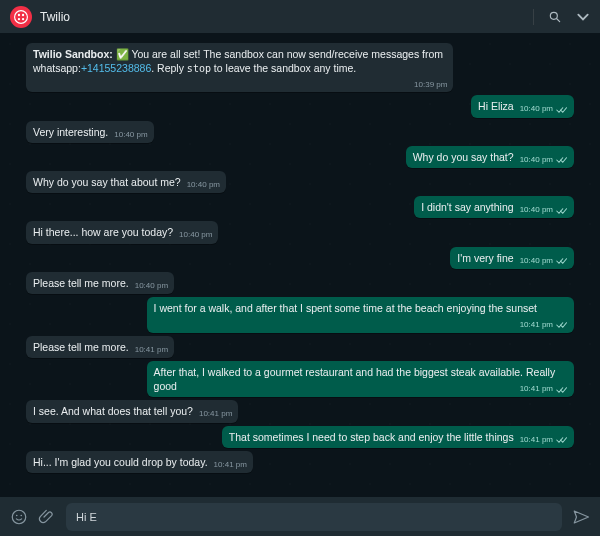 The height and width of the screenshot is (536, 600). Describe the element at coordinates (496, 106) in the screenshot. I see `message-text: Hi Eliza` at that location.